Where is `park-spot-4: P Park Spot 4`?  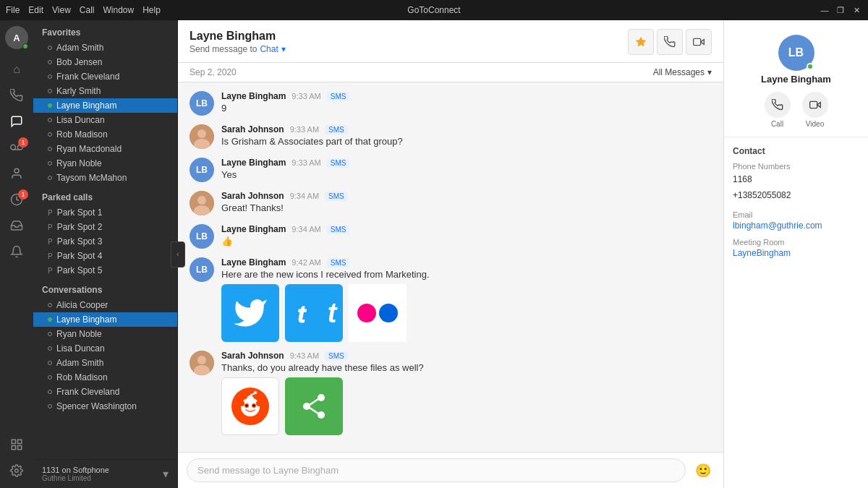 park-spot-4: P Park Spot 4 is located at coordinates (106, 256).